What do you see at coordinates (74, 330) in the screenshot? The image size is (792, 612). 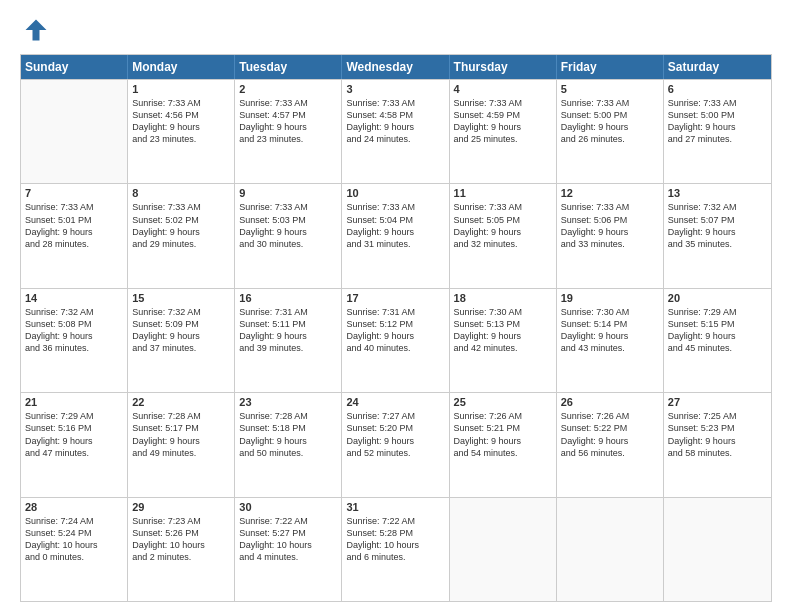 I see `day-info: Sunrise: 7:32 AMSunset: 5:08 PMDaylight:…` at bounding box center [74, 330].